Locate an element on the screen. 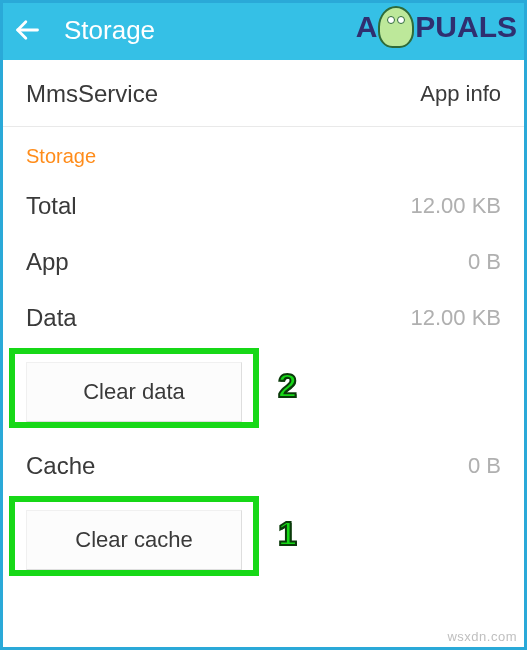  clear-cache-button: Clear cache is located at coordinates (134, 540).